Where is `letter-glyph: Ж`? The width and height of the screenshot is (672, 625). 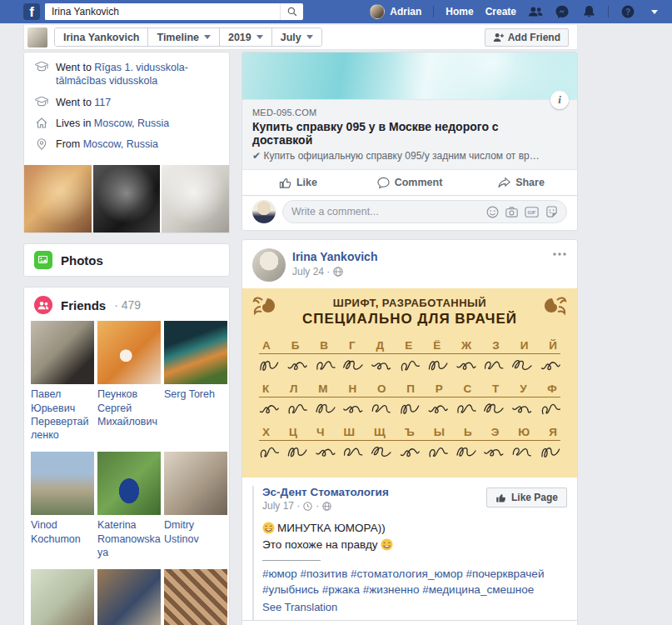
letter-glyph: Ж is located at coordinates (466, 345).